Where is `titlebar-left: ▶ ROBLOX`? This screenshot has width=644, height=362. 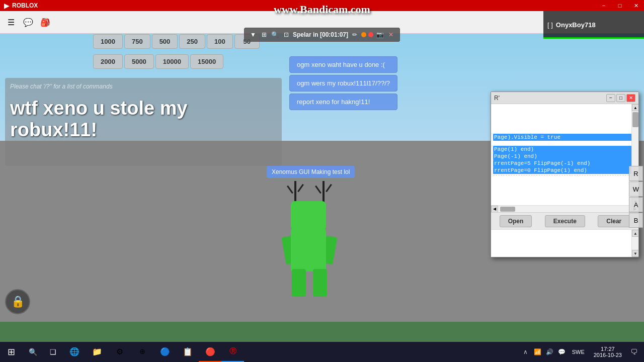 titlebar-left: ▶ ROBLOX is located at coordinates (19, 6).